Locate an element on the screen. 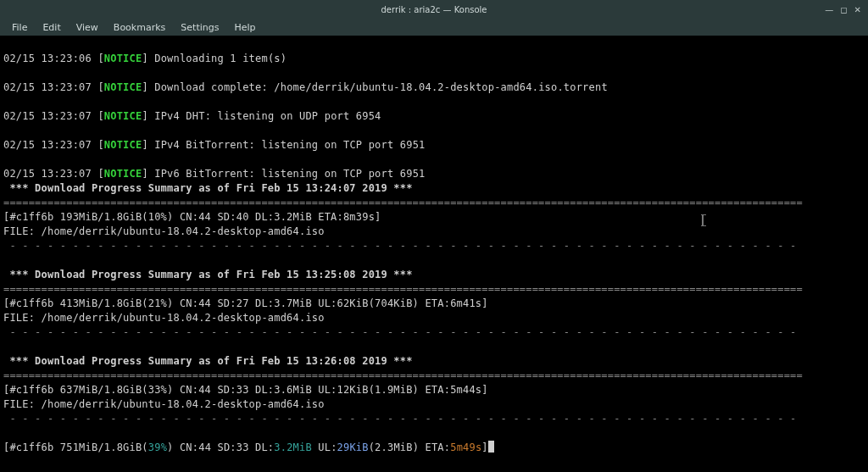  log-line: 02/15 13:23:07 [NOTICE] IPv4 BitTorrent:… is located at coordinates (214, 145).